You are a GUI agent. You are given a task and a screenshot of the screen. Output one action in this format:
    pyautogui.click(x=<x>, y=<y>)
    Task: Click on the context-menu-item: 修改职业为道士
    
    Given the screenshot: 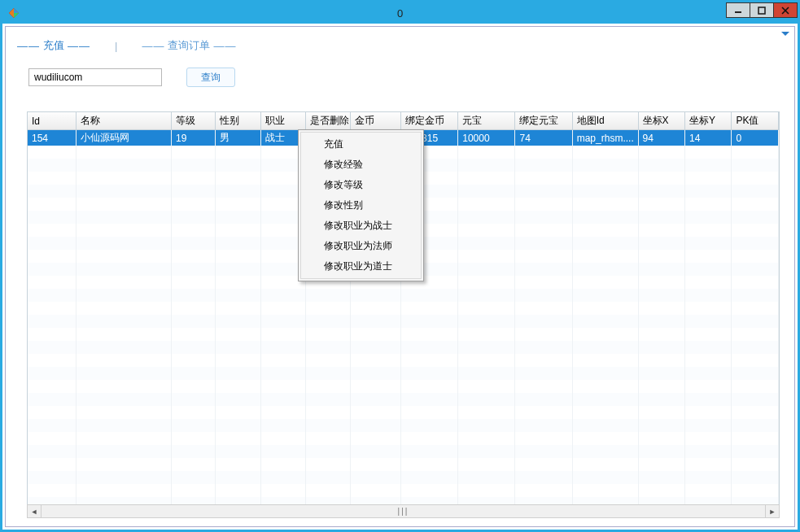 What is the action you would take?
    pyautogui.click(x=361, y=267)
    